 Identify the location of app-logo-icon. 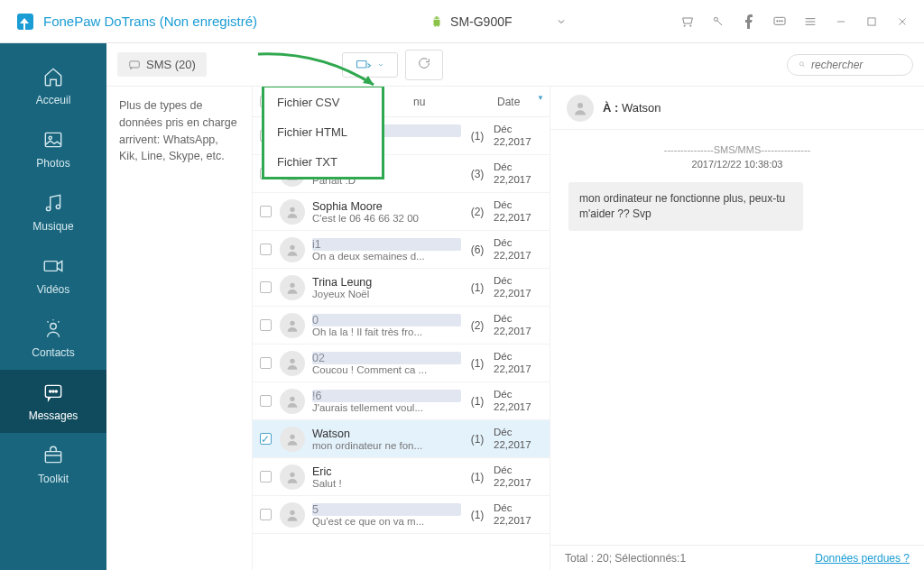
(25, 22).